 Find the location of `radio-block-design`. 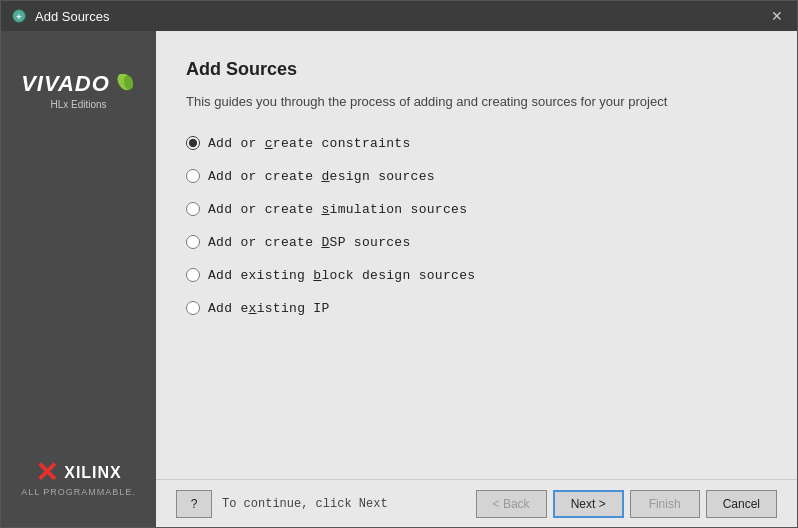

radio-block-design is located at coordinates (193, 275).